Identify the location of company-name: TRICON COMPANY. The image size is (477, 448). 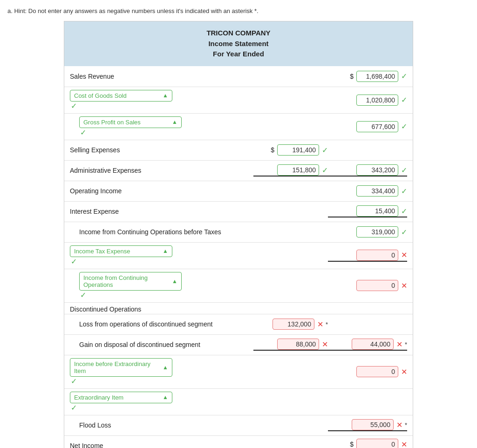
(238, 34).